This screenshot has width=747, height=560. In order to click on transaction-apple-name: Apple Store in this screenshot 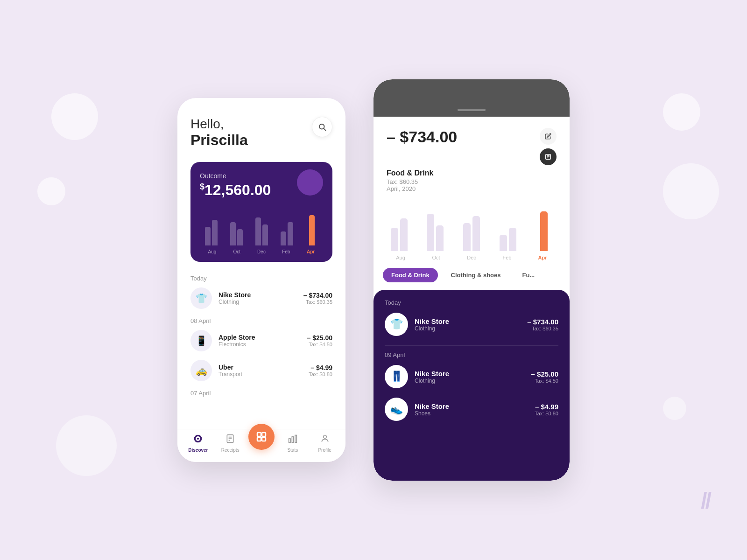, I will do `click(263, 337)`.